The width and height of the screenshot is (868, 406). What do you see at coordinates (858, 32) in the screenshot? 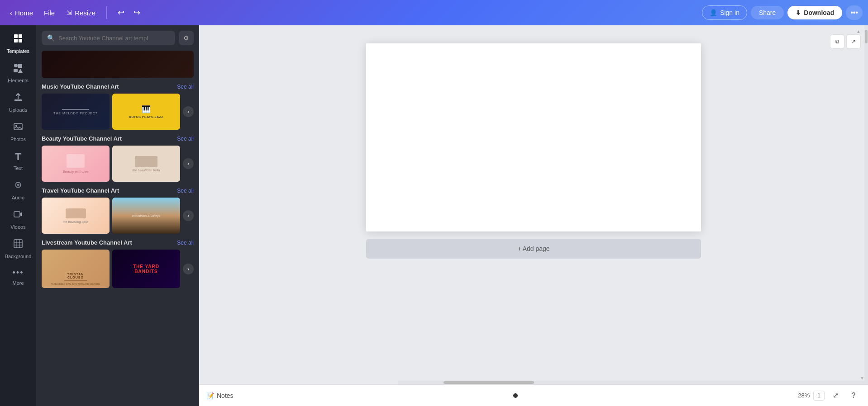
I see `scroll-up-indicator: ▲` at bounding box center [858, 32].